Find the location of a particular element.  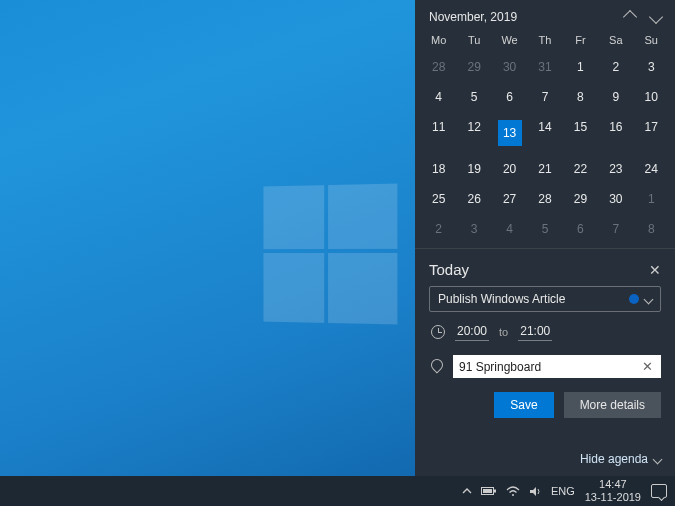

tray-chevron-icon is located at coordinates (467, 491).